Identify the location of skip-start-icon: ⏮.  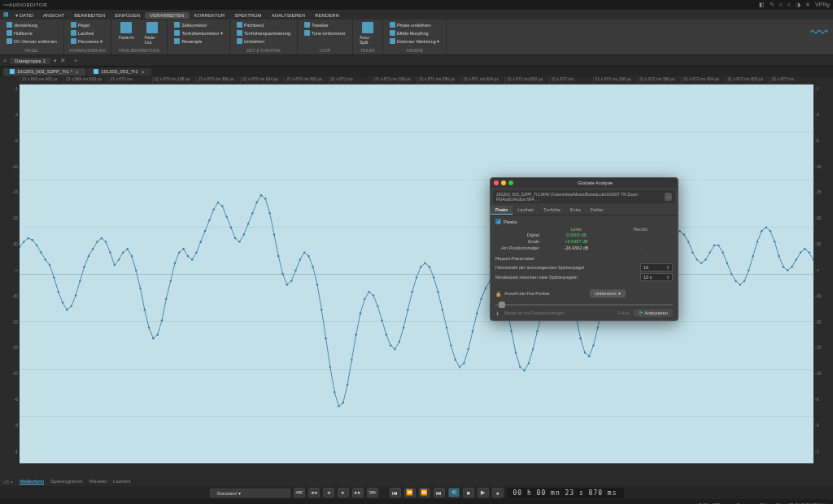
(395, 493).